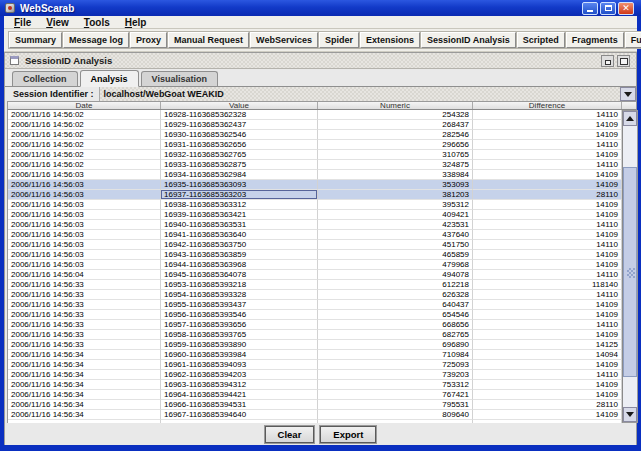 Image resolution: width=641 pixels, height=451 pixels. Describe the element at coordinates (396, 195) in the screenshot. I see `cell-numeric: 381203` at that location.